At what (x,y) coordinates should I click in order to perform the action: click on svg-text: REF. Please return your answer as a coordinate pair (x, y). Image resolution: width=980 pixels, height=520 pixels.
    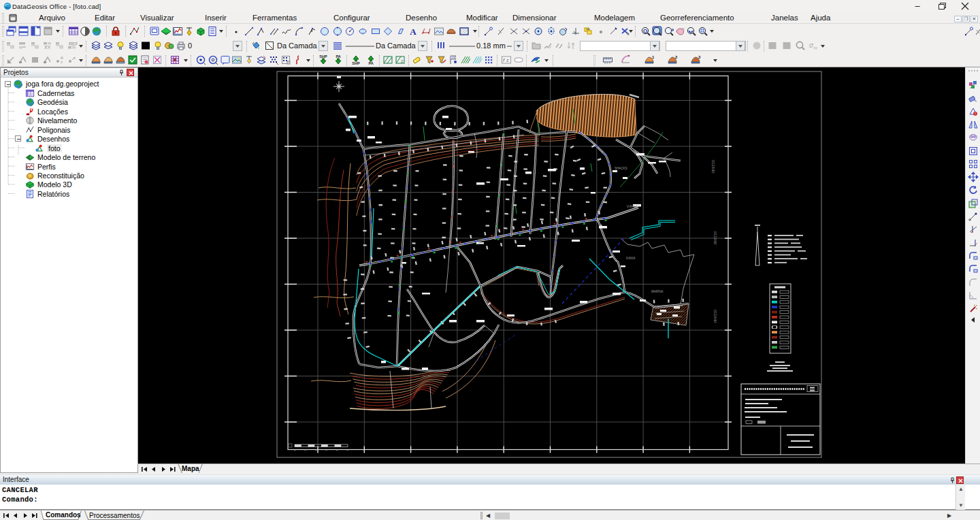
    Looking at the image, I should click on (74, 44).